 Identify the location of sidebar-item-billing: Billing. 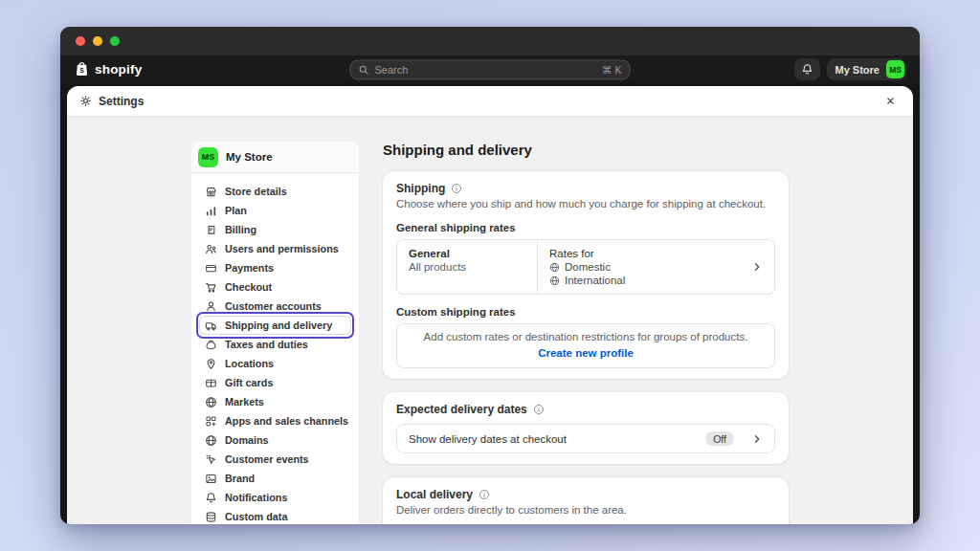
(276, 230).